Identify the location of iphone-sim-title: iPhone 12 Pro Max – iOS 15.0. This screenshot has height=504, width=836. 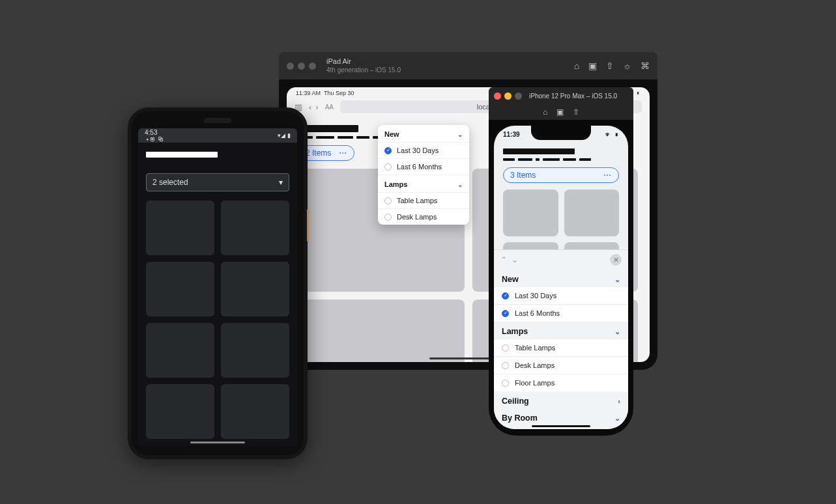
(573, 96).